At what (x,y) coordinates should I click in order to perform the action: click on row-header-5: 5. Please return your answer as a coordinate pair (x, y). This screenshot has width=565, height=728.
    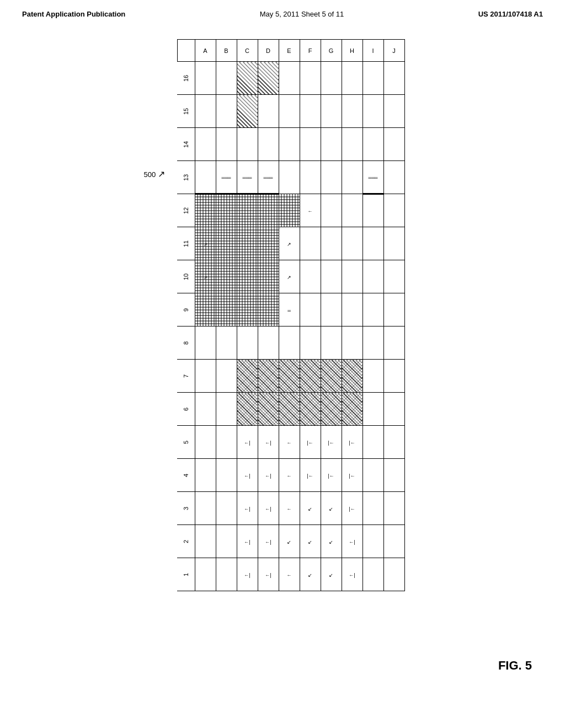
    Looking at the image, I should click on (186, 442).